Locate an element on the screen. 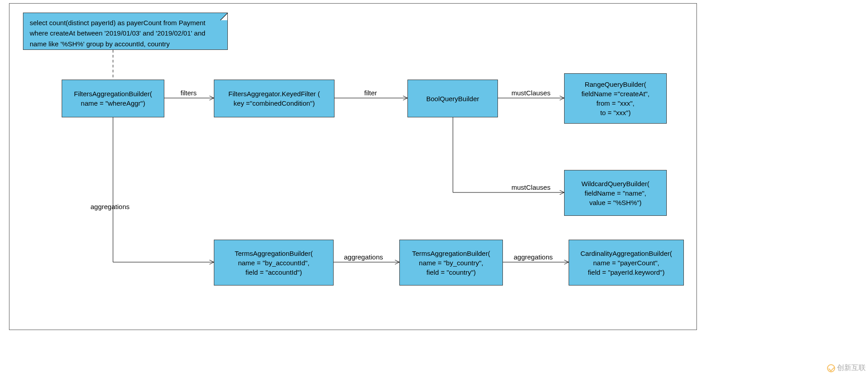  box-line: name = "by_country", is located at coordinates (451, 263).